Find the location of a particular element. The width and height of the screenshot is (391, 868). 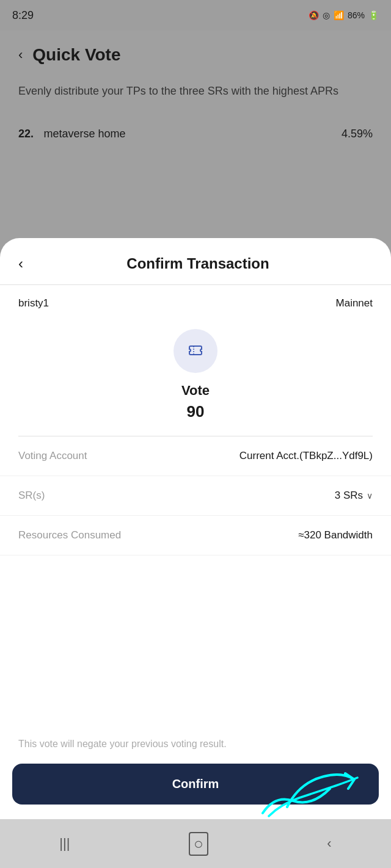

bg-back-button: ‹ is located at coordinates (21, 55).